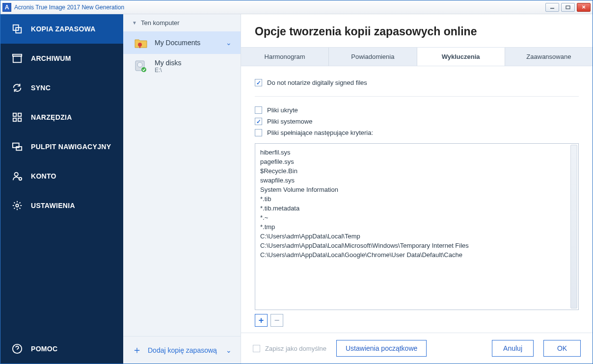 The image size is (593, 364). What do you see at coordinates (552, 7) in the screenshot?
I see `minimize-button` at bounding box center [552, 7].